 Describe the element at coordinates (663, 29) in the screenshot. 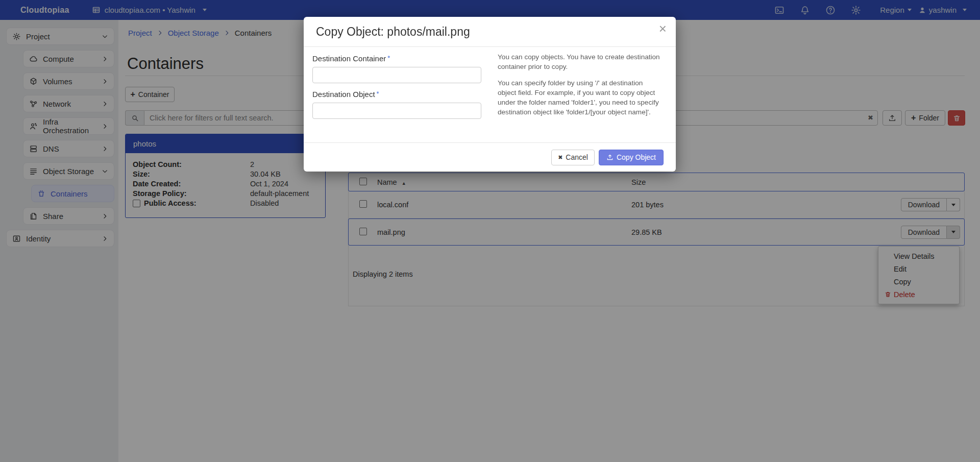

I see `close-icon: ×` at that location.